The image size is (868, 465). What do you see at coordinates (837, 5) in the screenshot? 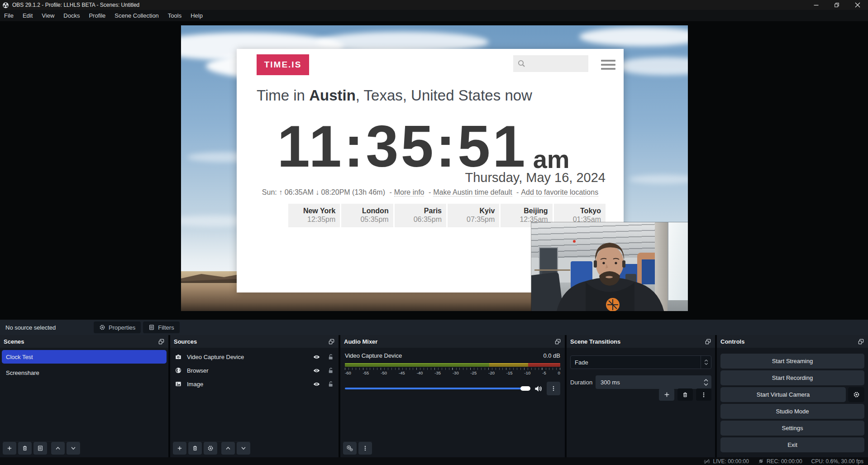
I see `restore-button` at bounding box center [837, 5].